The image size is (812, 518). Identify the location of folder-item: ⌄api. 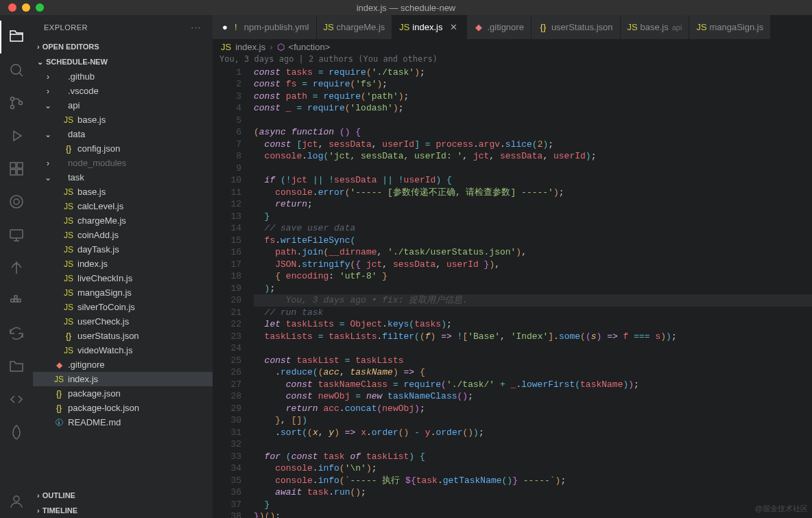
(123, 106).